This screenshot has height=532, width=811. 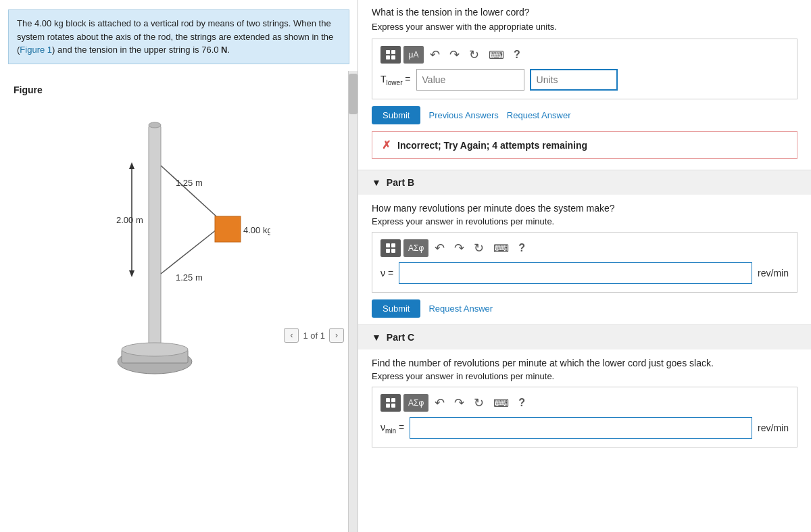 What do you see at coordinates (585, 273) in the screenshot?
I see `part-b-input-row: ν = rev/min` at bounding box center [585, 273].